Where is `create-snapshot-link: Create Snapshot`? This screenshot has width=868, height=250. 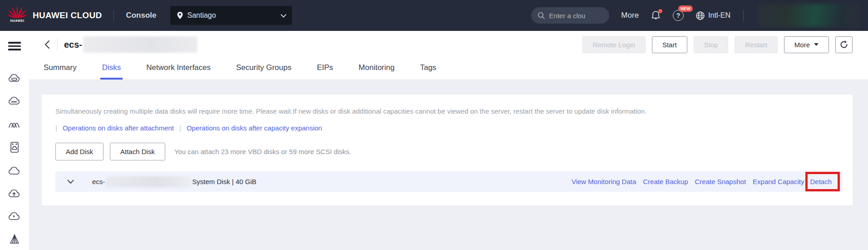 create-snapshot-link: Create Snapshot is located at coordinates (720, 182).